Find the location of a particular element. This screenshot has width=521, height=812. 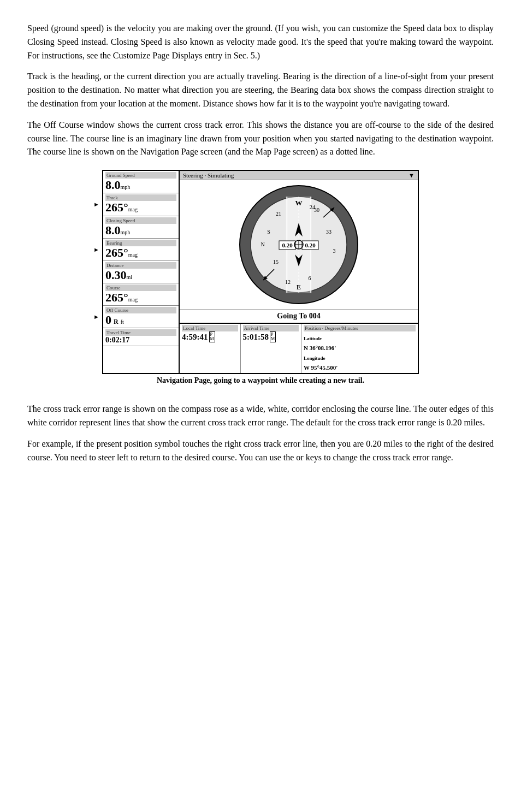

compass-area: W 30 21 S 33 N 15 3 12 24 6 E is located at coordinates (299, 245).